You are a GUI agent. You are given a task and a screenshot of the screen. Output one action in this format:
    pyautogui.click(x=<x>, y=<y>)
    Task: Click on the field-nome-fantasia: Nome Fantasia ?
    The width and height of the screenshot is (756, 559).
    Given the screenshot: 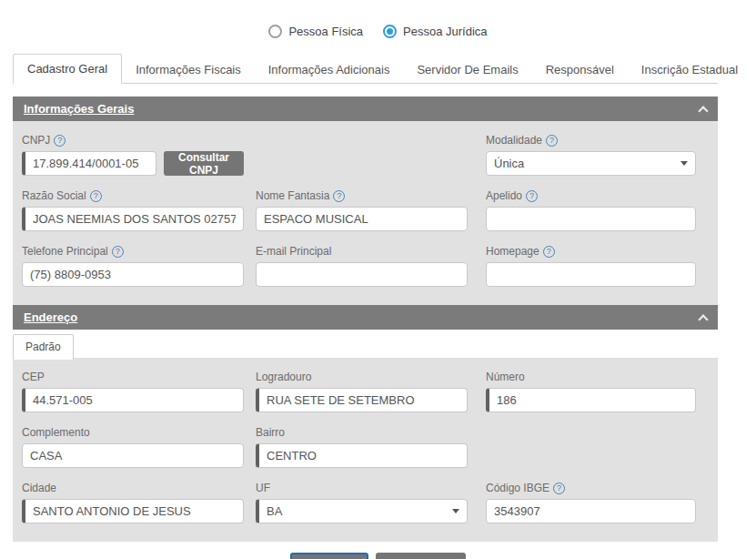 What is the action you would take?
    pyautogui.click(x=362, y=210)
    